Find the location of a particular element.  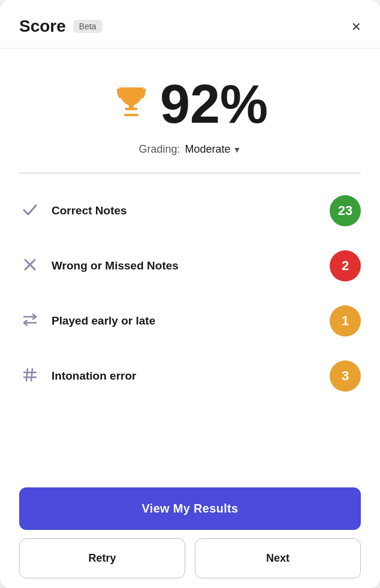

early-late-label: Played early or late is located at coordinates (185, 321).